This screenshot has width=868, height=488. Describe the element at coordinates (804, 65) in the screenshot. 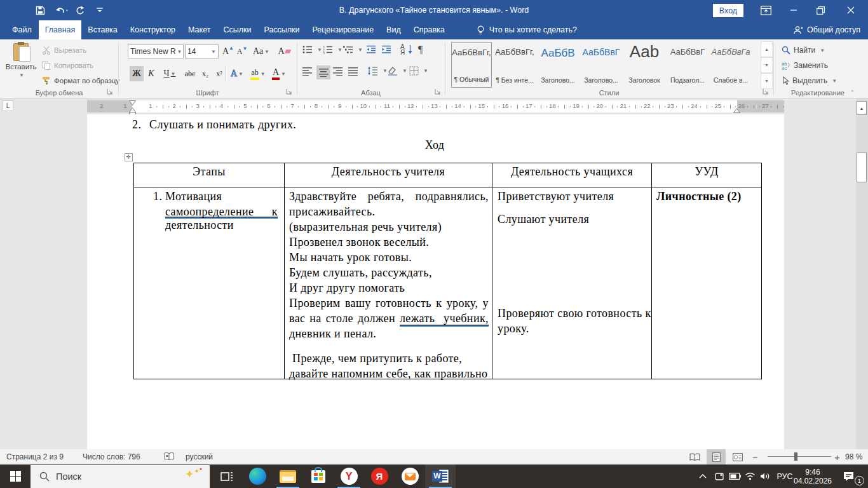

I see `replace-button: abac Заменить` at that location.